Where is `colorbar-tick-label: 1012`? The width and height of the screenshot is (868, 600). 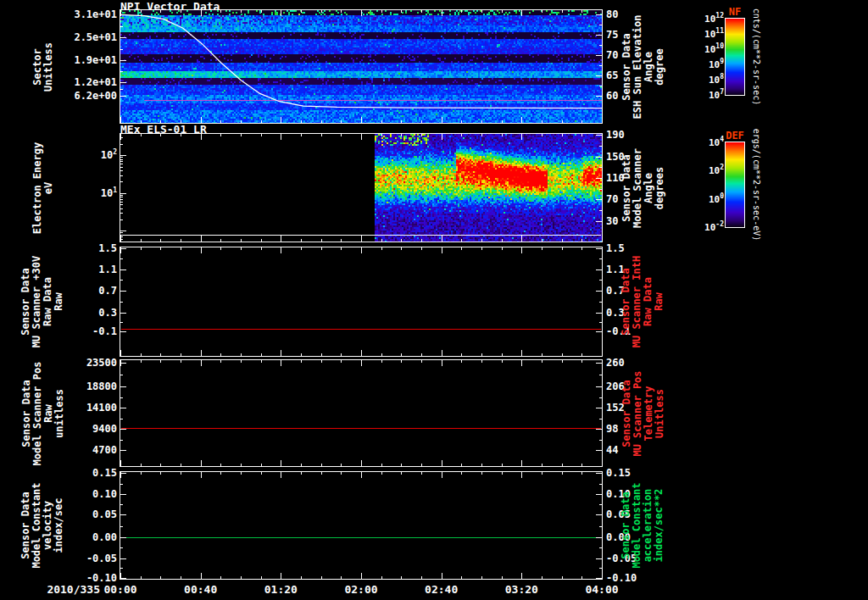 colorbar-tick-label: 1012 is located at coordinates (702, 19).